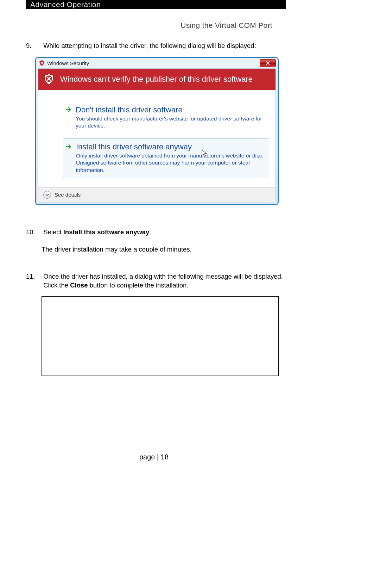  Describe the element at coordinates (157, 194) in the screenshot. I see `see-details-bar: See details` at that location.